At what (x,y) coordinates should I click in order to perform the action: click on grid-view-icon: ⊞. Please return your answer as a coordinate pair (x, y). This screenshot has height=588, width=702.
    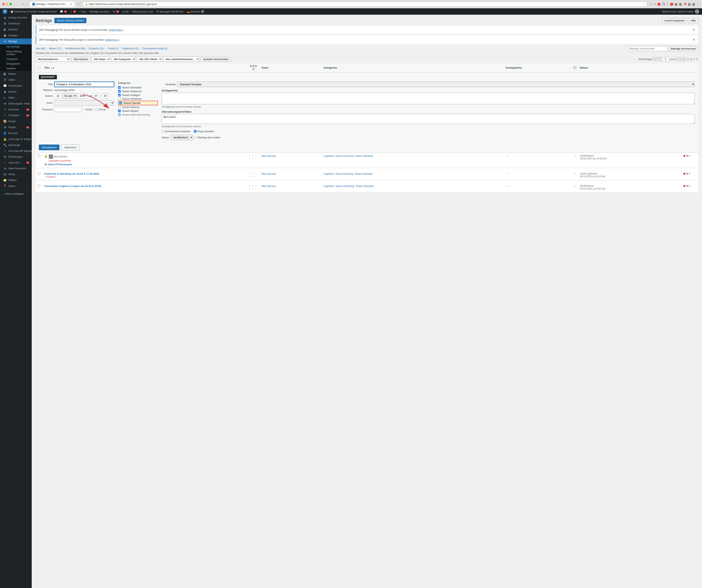
    Looking at the image, I should click on (691, 59).